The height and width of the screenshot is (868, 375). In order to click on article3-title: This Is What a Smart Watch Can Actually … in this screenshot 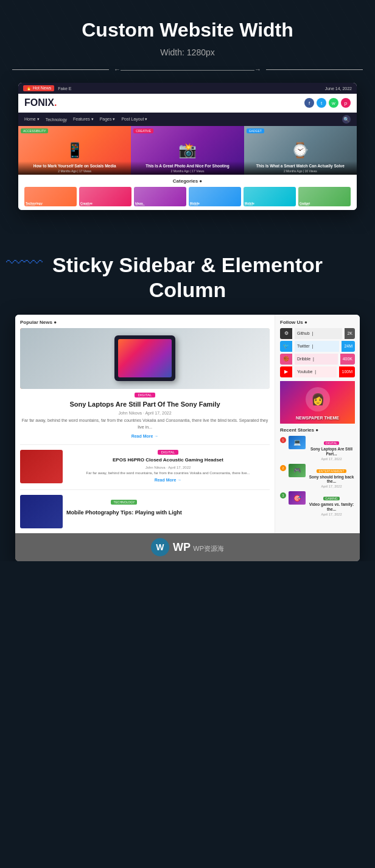, I will do `click(301, 166)`.